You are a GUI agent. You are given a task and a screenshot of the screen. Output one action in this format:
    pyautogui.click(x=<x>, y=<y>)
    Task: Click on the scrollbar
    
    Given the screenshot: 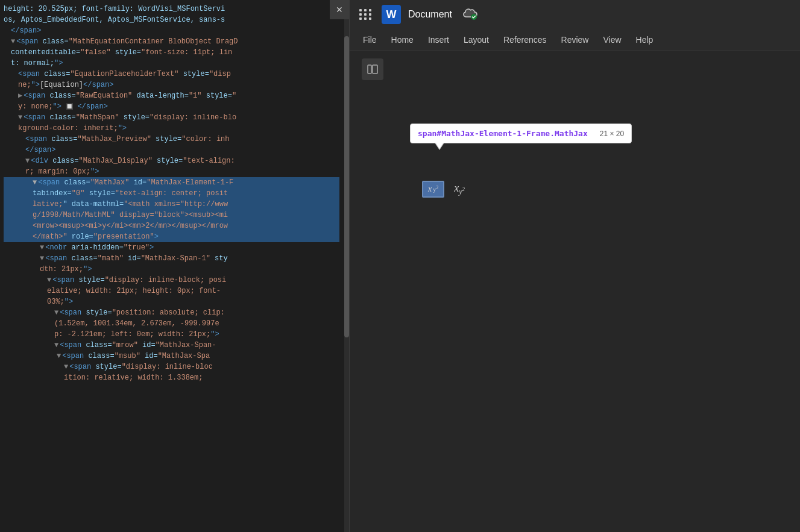 What is the action you would take?
    pyautogui.click(x=347, y=266)
    